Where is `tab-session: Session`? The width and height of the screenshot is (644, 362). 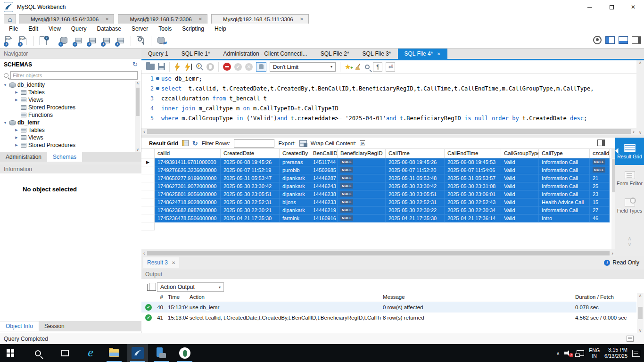 tab-session: Session is located at coordinates (55, 326).